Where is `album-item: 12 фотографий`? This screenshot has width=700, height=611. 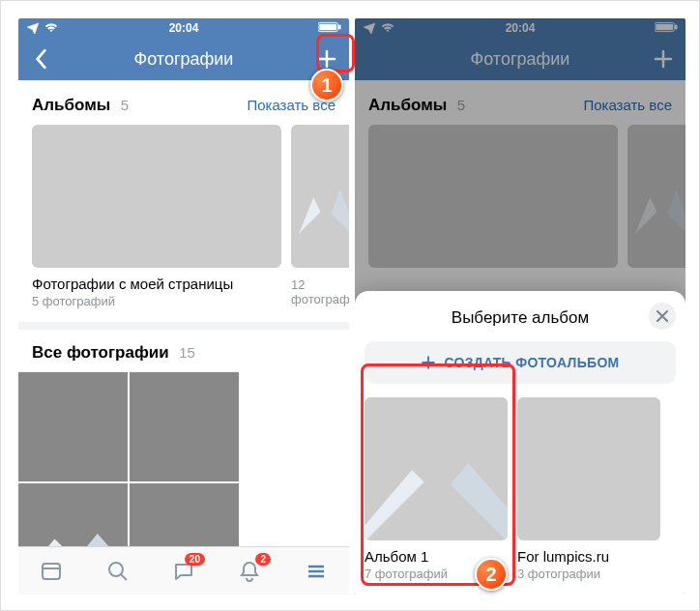 album-item: 12 фотографий is located at coordinates (320, 217).